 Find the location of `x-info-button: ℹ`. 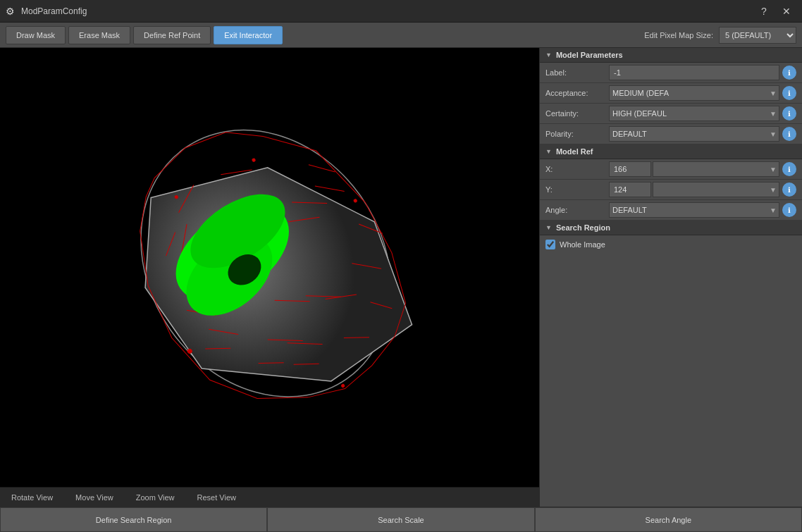

x-info-button: ℹ is located at coordinates (789, 169).